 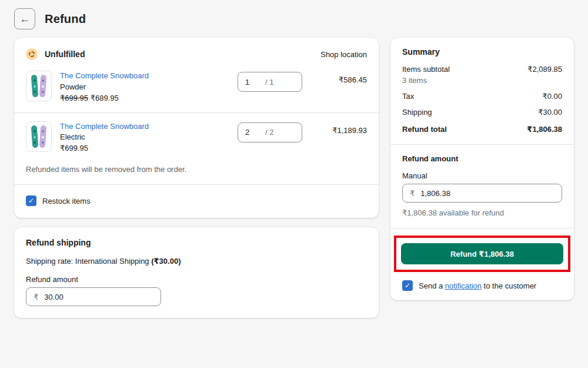 What do you see at coordinates (31, 201) in the screenshot?
I see `restock-checkbox: ✓` at bounding box center [31, 201].